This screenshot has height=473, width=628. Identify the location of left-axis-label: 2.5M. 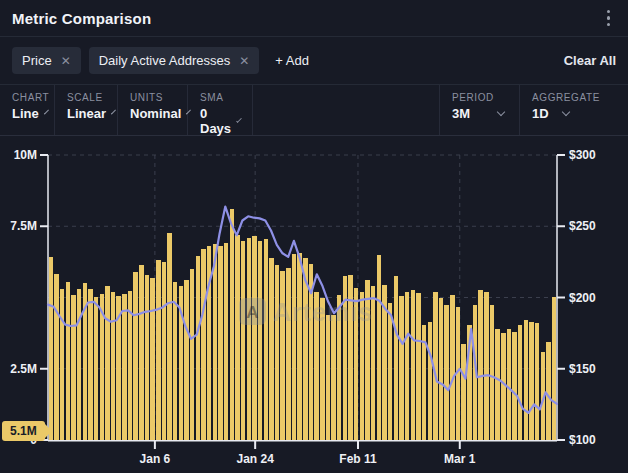
(24, 369).